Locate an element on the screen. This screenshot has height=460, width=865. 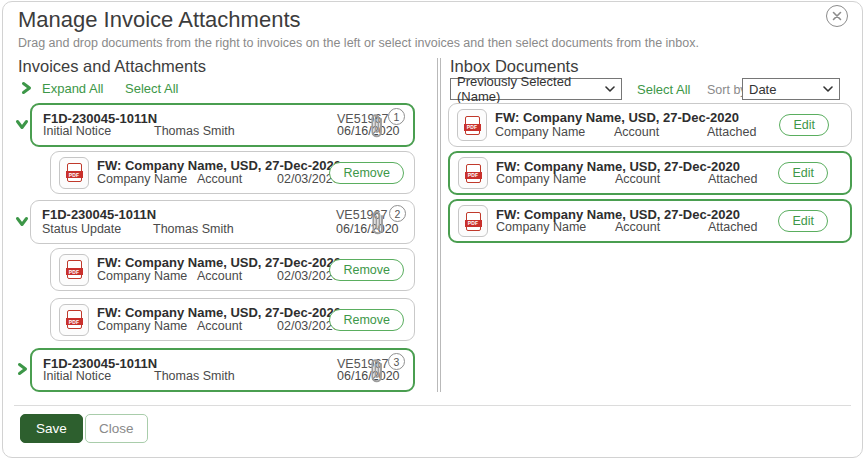
select-all-invoices-link: Select All is located at coordinates (152, 88).